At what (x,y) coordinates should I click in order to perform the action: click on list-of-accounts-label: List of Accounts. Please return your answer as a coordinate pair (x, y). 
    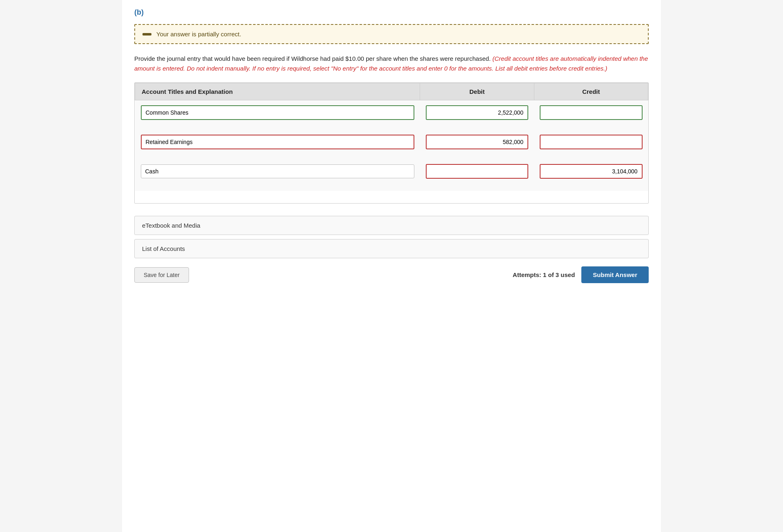
    Looking at the image, I should click on (163, 249).